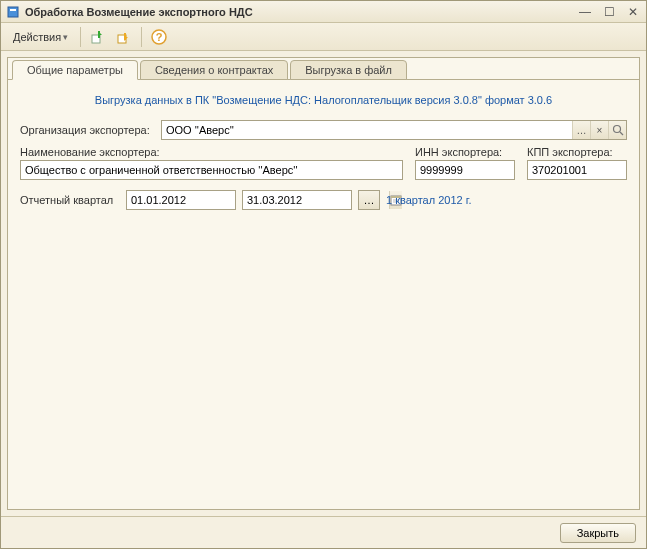 Image resolution: width=647 pixels, height=549 pixels. What do you see at coordinates (585, 12) in the screenshot?
I see `minimize-button: —` at bounding box center [585, 12].